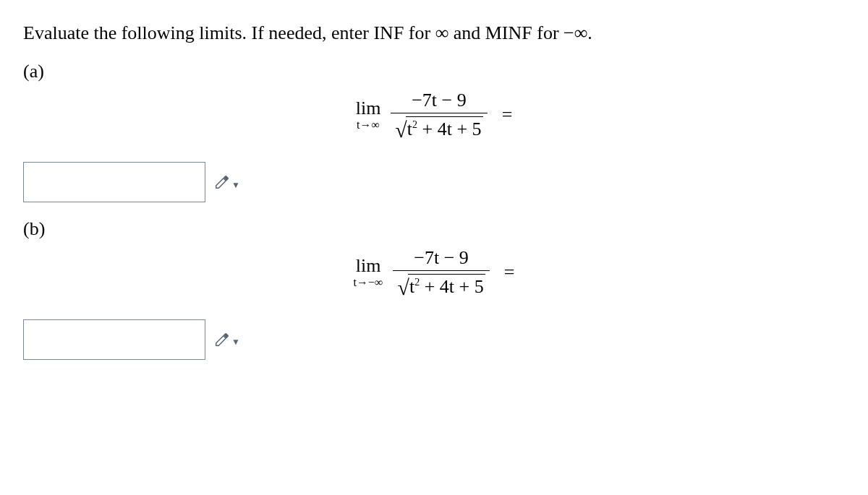  What do you see at coordinates (434, 182) in the screenshot?
I see `answer-row-a: ▼` at bounding box center [434, 182].